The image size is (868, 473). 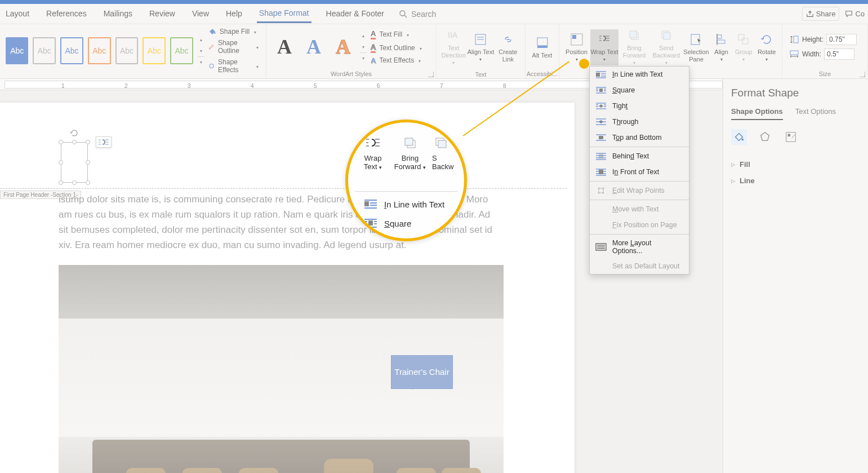 I want to click on rotate-handle-icon, so click(x=74, y=133).